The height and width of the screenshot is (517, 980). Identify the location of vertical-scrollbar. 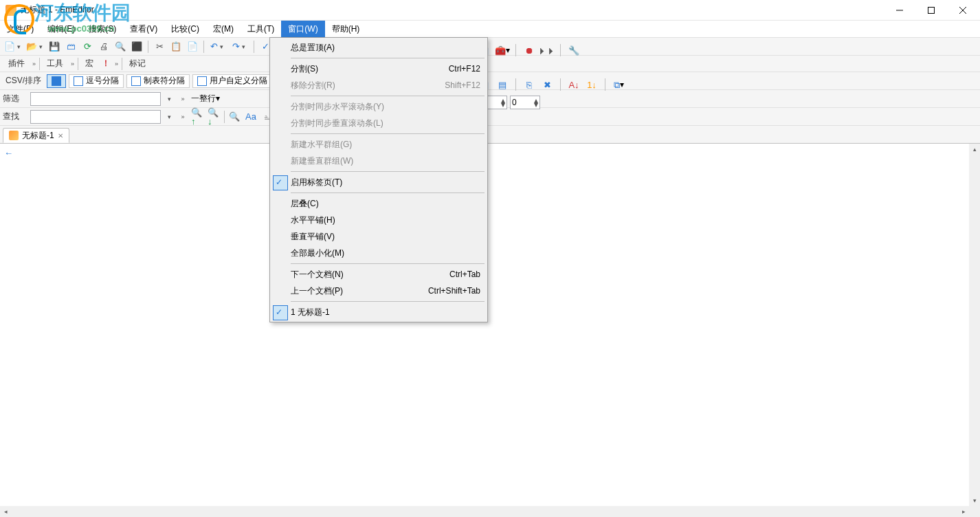
(975, 324).